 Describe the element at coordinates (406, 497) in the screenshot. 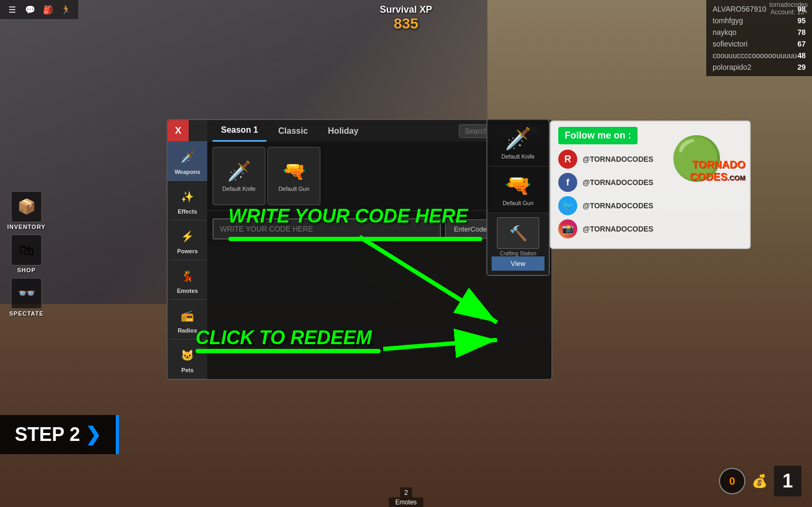

I see `bottom-bar: 2 Emotes` at that location.